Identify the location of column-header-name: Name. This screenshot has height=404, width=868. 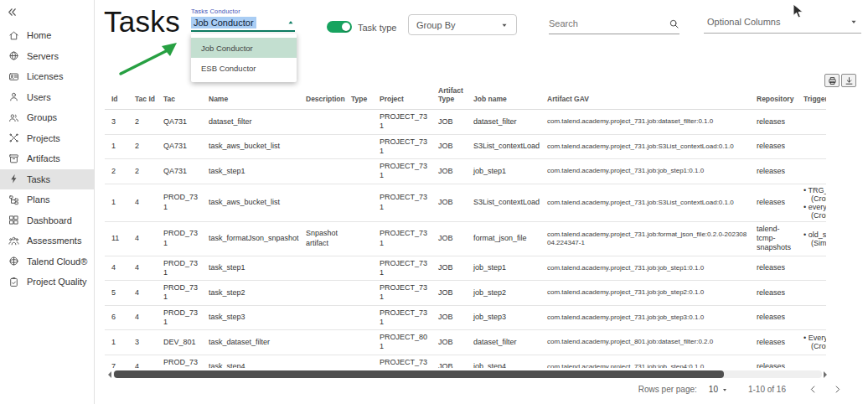
(257, 99).